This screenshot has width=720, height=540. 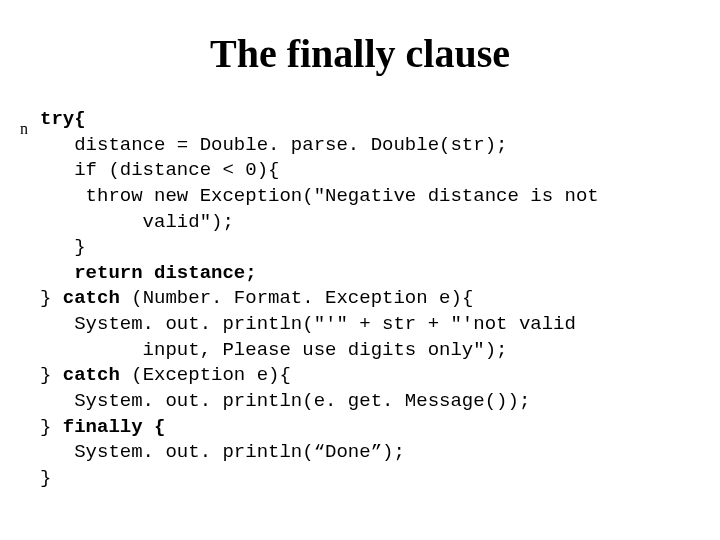 What do you see at coordinates (148, 273) in the screenshot?
I see `code-line: return distance;` at bounding box center [148, 273].